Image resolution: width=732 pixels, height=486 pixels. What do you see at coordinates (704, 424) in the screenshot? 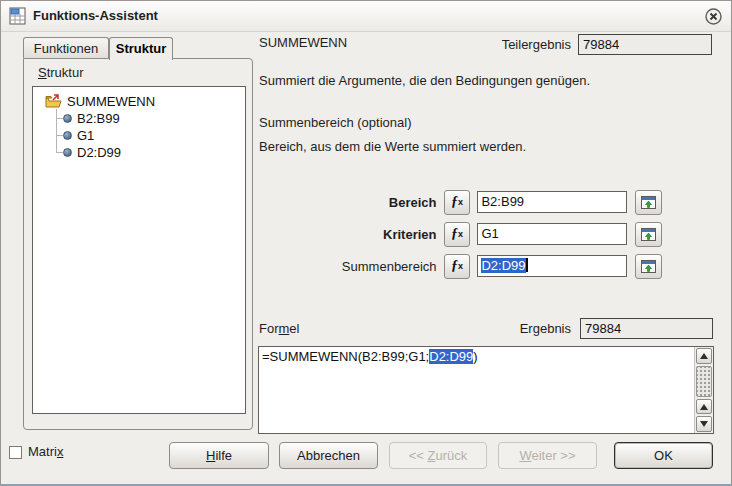
I see `arrow-down-icon` at bounding box center [704, 424].